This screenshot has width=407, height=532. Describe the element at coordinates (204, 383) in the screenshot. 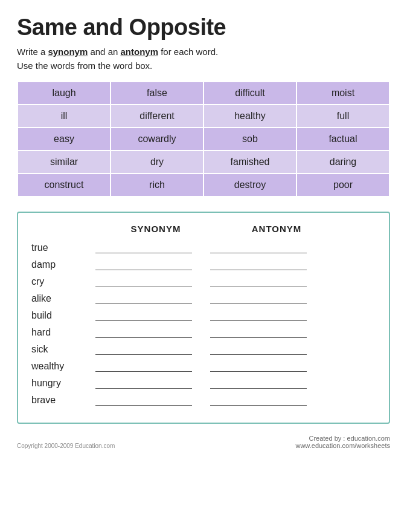

I see `exercise-row: hungry` at that location.